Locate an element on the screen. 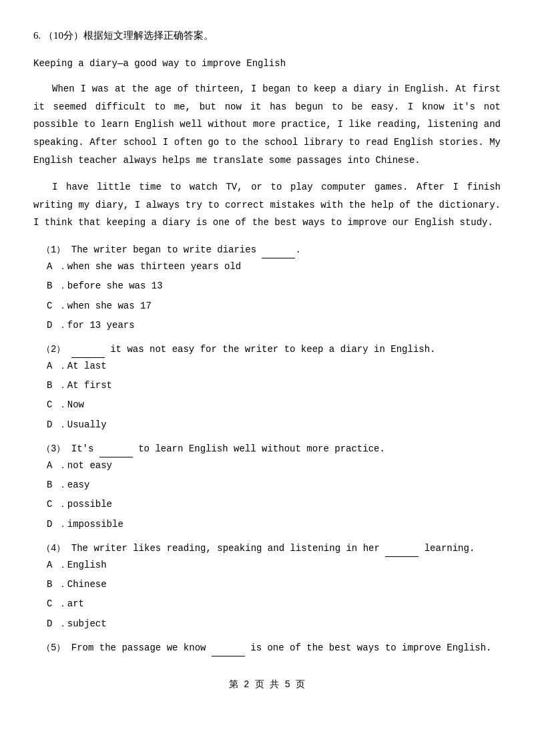  option-d: D ．Usually is located at coordinates (267, 425).